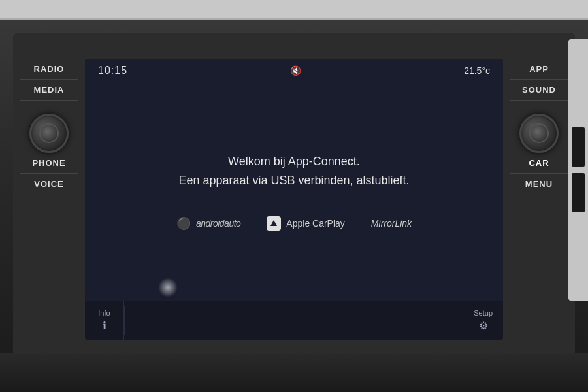  Describe the element at coordinates (294, 171) in the screenshot. I see `welcome-text: Welkom bij App-Connect. Een apparaat via…` at that location.